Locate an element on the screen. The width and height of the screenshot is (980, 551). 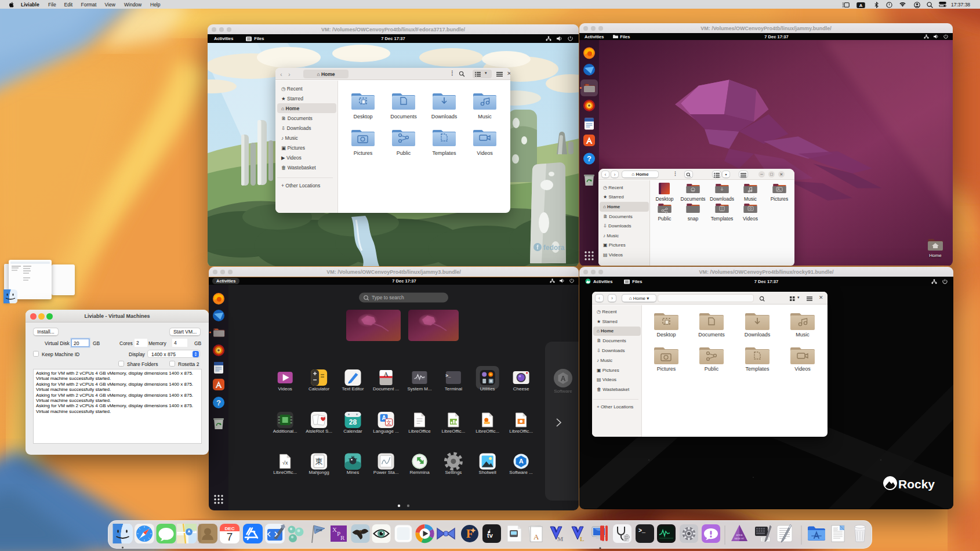
svg-text: Settings is located at coordinates (453, 472).